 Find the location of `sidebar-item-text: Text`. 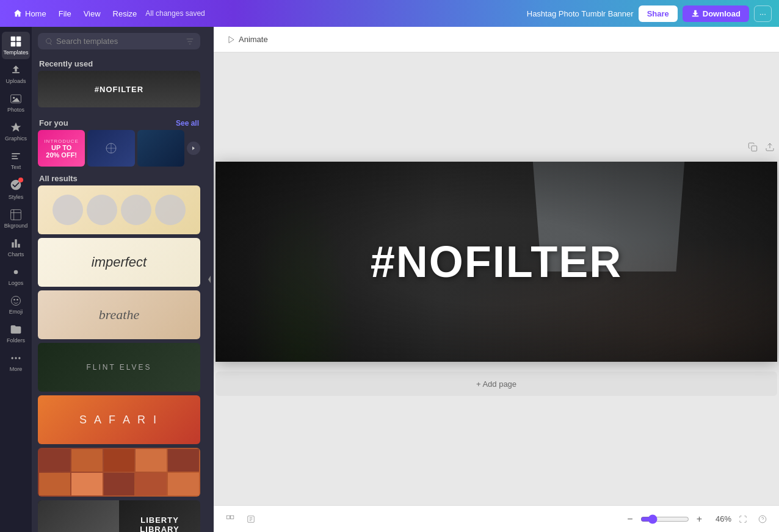

sidebar-item-text: Text is located at coordinates (16, 160).